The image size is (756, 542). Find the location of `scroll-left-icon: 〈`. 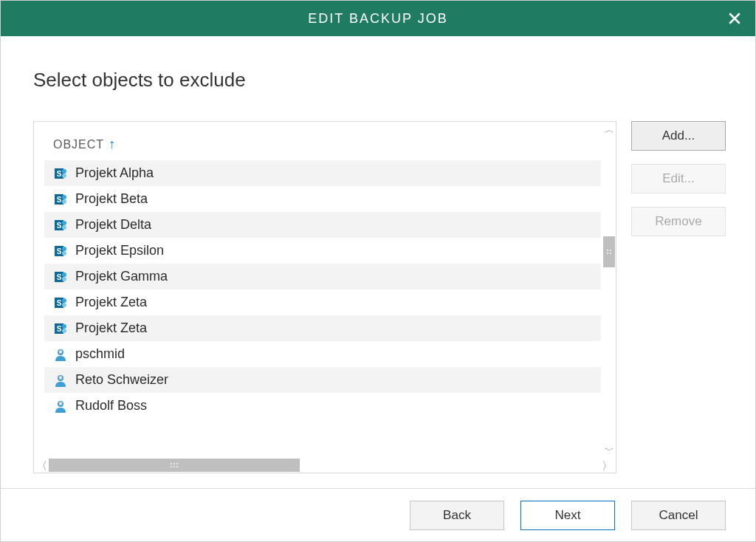

scroll-left-icon: 〈 is located at coordinates (41, 465).